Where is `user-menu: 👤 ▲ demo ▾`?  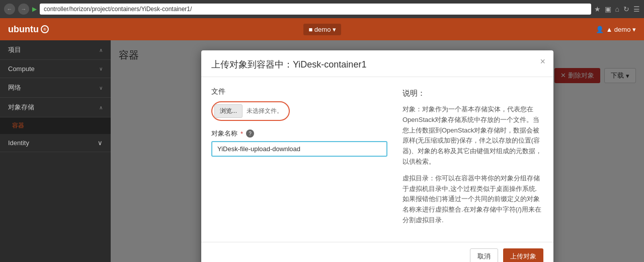 user-menu: 👤 ▲ demo ▾ is located at coordinates (616, 29).